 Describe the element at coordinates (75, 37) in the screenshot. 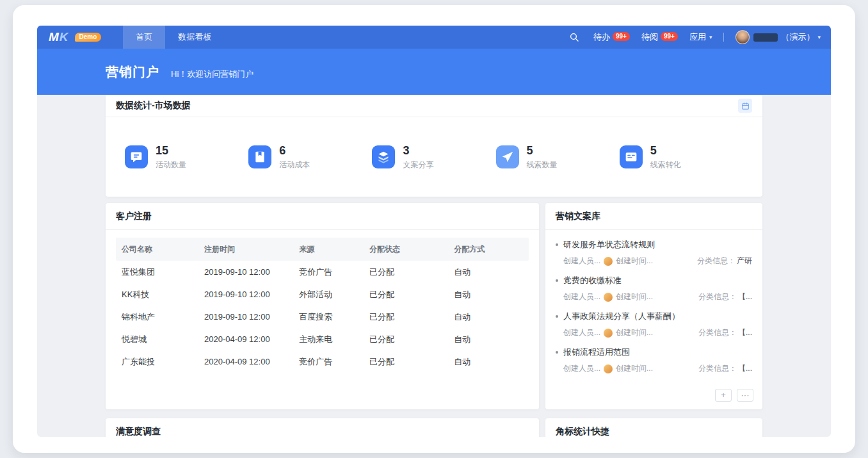

I see `logo: M K Demo` at that location.